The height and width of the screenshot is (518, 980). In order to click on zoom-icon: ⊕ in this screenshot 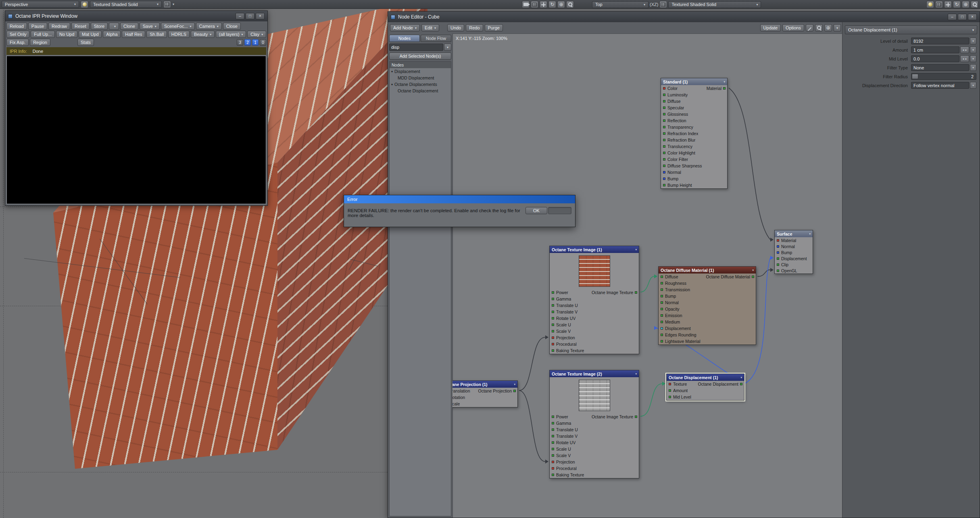, I will do `click(828, 28)`.